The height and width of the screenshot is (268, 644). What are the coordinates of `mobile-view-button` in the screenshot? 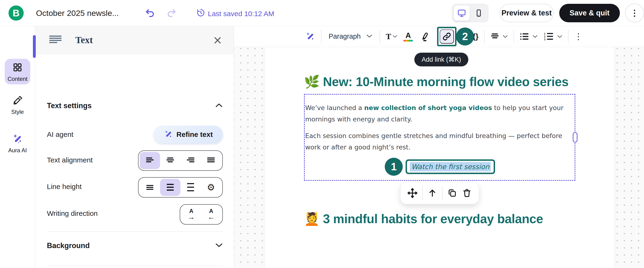 It's located at (479, 13).